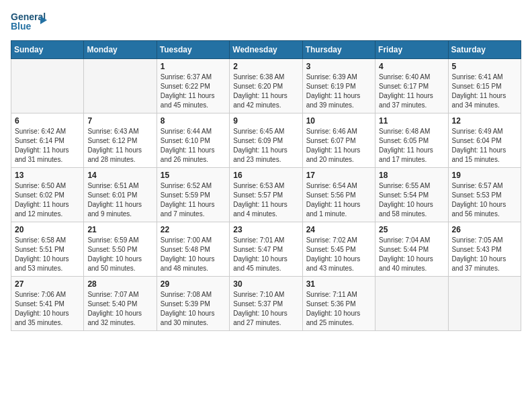 The image size is (532, 411). Describe the element at coordinates (48, 304) in the screenshot. I see `calendar-cell: 27Sunrise: 7:06 AM Sunset: 5:41 PM Dayli…` at that location.